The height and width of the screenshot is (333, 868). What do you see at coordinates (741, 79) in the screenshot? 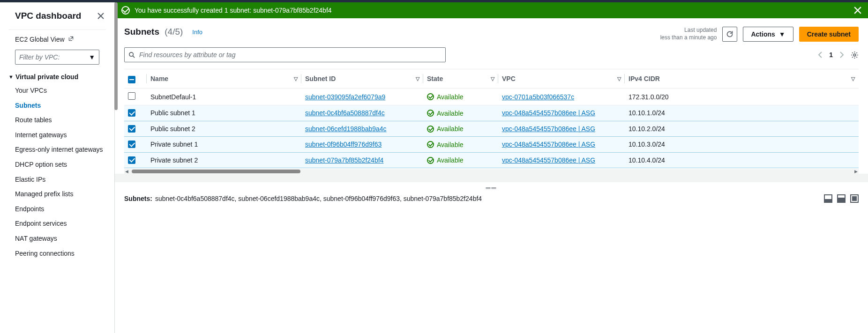
I see `column-header-ipv4-cidr: IPv4 CIDR ▽` at bounding box center [741, 79].